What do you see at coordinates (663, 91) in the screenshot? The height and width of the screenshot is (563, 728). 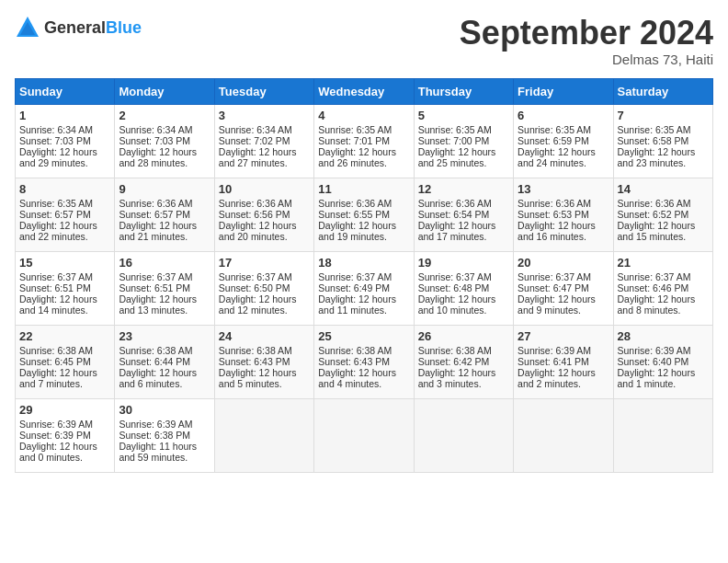 I see `header-day-saturday: Saturday` at bounding box center [663, 91].